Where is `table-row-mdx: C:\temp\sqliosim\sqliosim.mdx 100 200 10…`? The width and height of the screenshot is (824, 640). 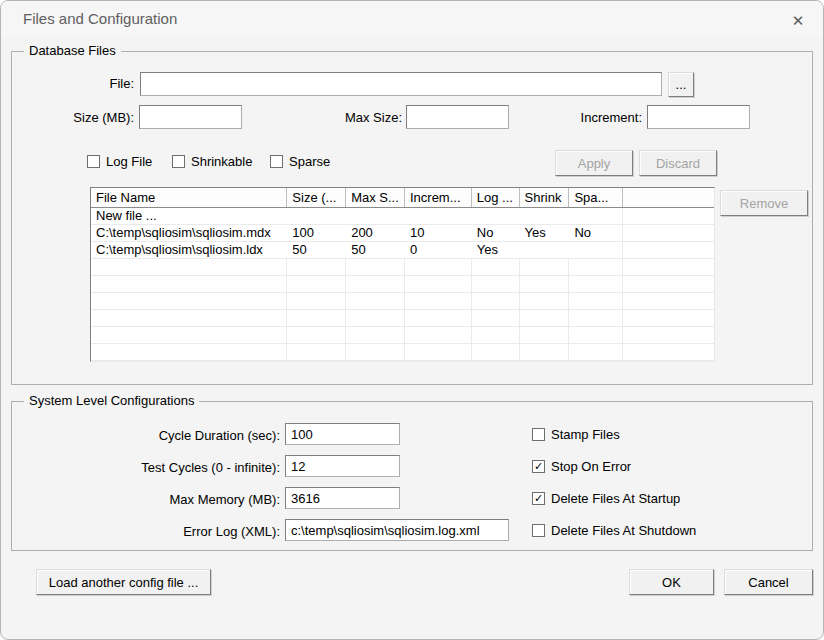
table-row-mdx: C:\temp\sqliosim\sqliosim.mdx 100 200 10… is located at coordinates (402, 234).